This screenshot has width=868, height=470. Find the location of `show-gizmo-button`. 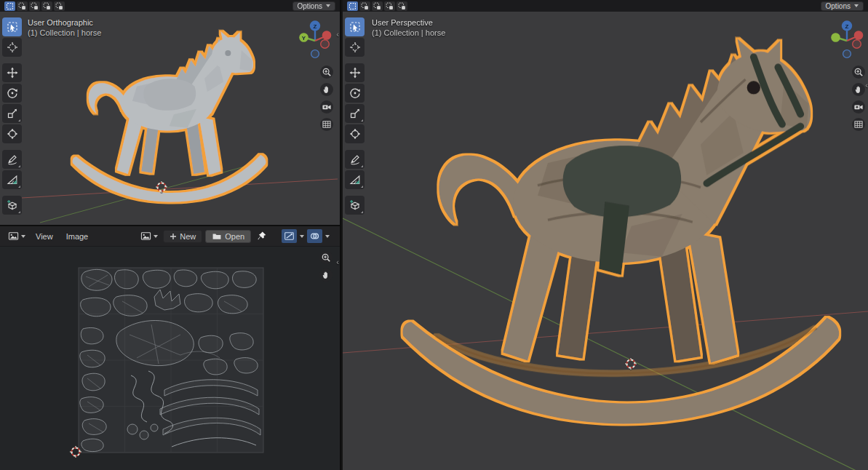

show-gizmo-button is located at coordinates (290, 236).